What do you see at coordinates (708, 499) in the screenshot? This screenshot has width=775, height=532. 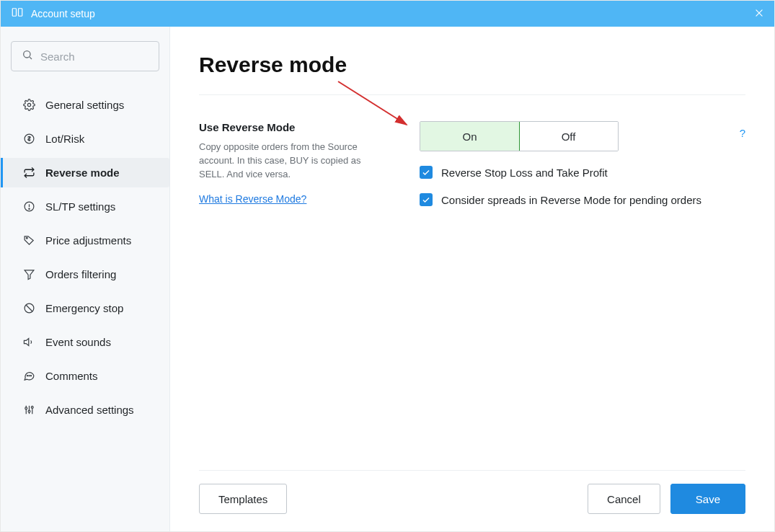 I see `save-button: Save` at bounding box center [708, 499].